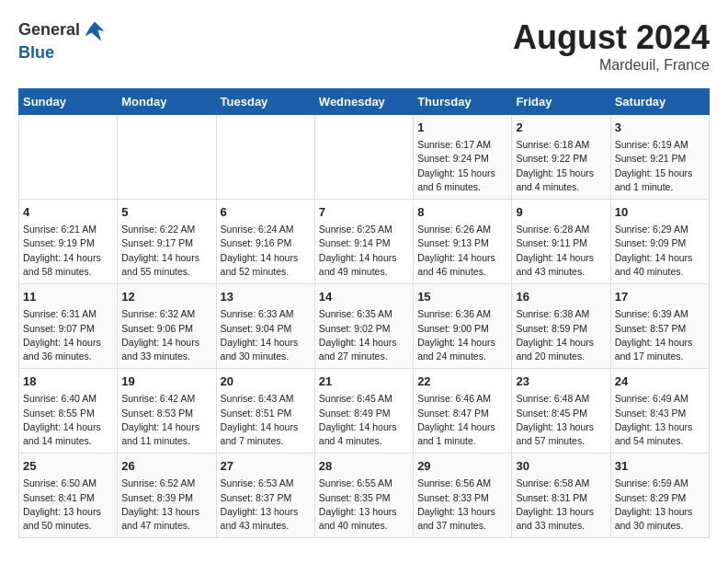 The width and height of the screenshot is (728, 563). Describe the element at coordinates (166, 382) in the screenshot. I see `day-number: 19` at that location.